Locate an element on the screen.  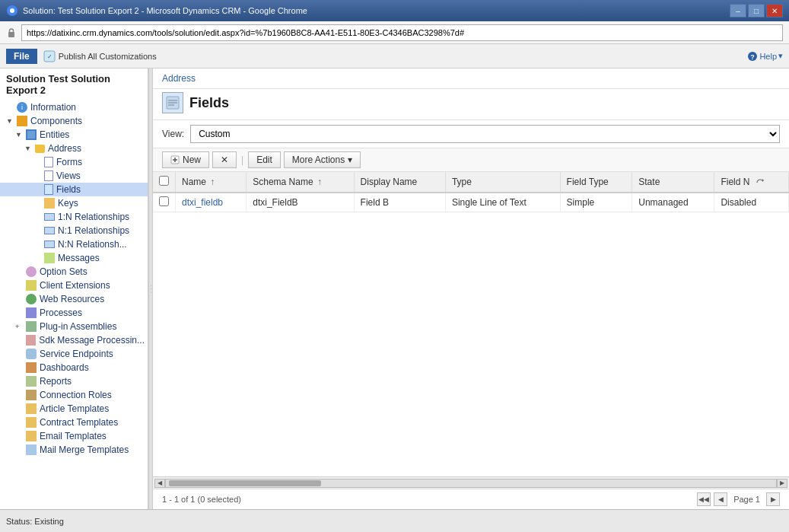
edit-button: Edit is located at coordinates (265, 160).